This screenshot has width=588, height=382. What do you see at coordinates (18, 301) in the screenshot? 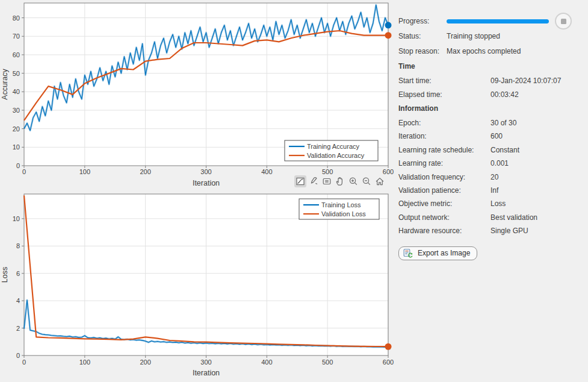
I see `svg-text: 4` at bounding box center [18, 301].